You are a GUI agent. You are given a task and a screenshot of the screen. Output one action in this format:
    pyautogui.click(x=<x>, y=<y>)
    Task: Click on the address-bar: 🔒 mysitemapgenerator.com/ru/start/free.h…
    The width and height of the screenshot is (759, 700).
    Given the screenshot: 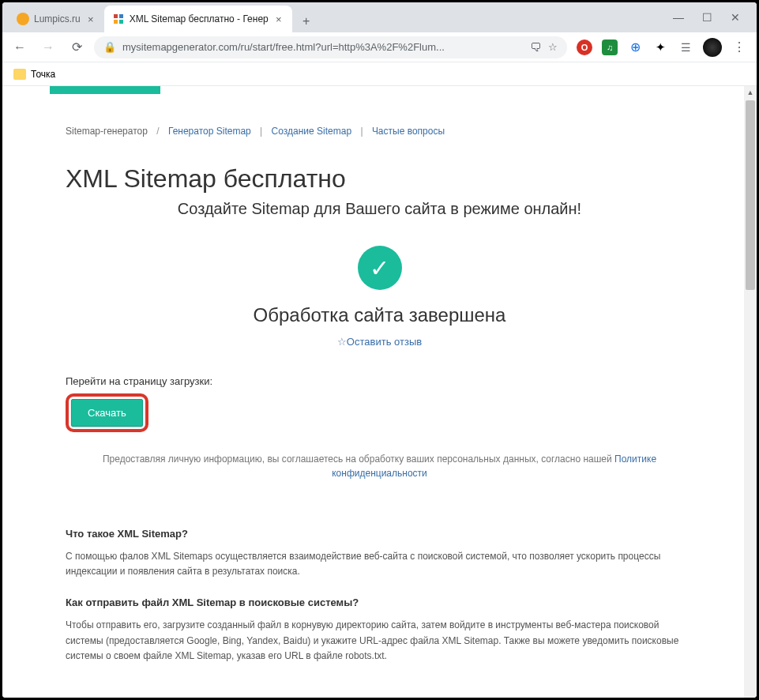 What is the action you would take?
    pyautogui.click(x=330, y=47)
    